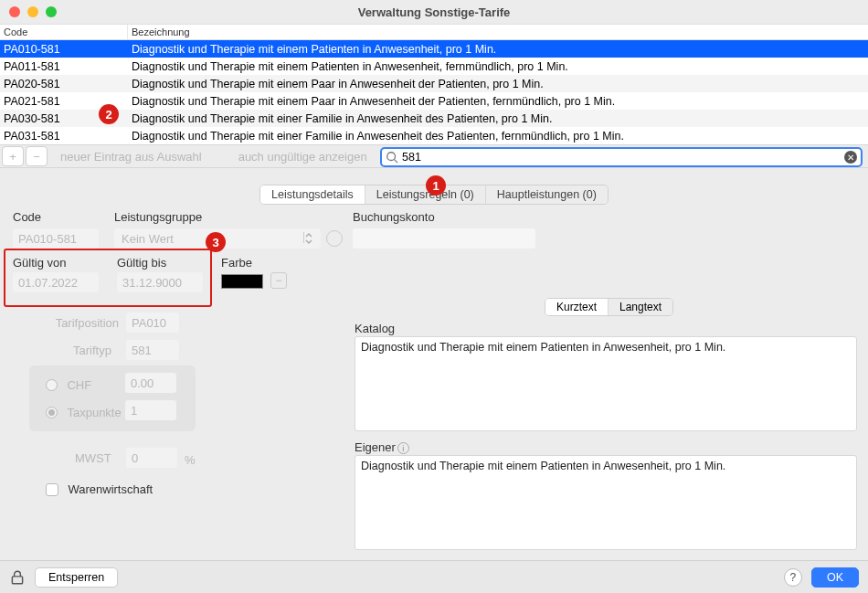  Describe the element at coordinates (64, 84) in the screenshot. I see `cell-code: PA020-581` at that location.